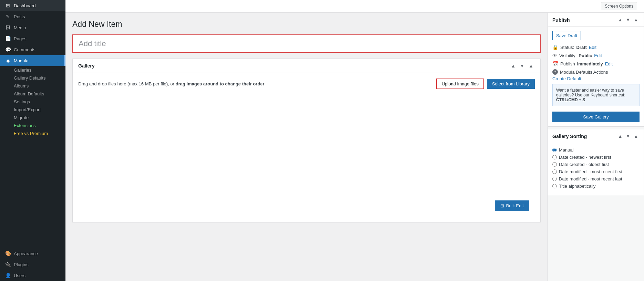 Image resolution: width=644 pixels, height=281 pixels. What do you see at coordinates (570, 136) in the screenshot?
I see `gallery-sorting-title: Gallery Sorting` at bounding box center [570, 136].